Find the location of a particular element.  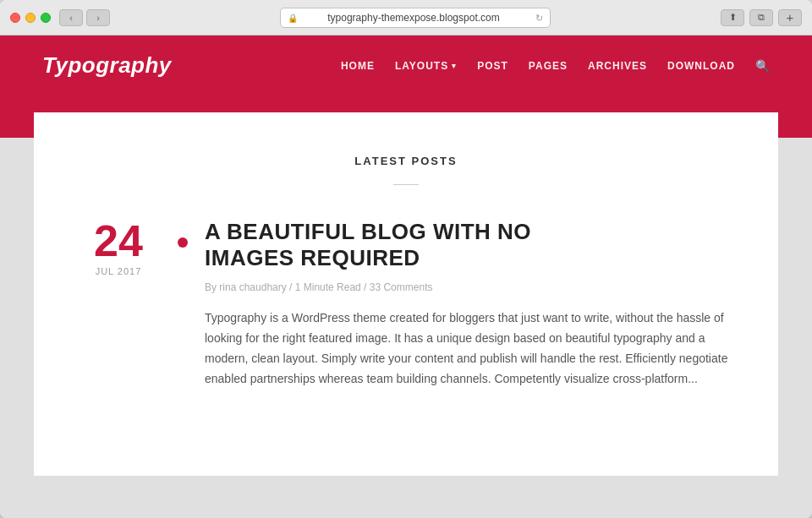

post-day: 24 is located at coordinates (118, 241).